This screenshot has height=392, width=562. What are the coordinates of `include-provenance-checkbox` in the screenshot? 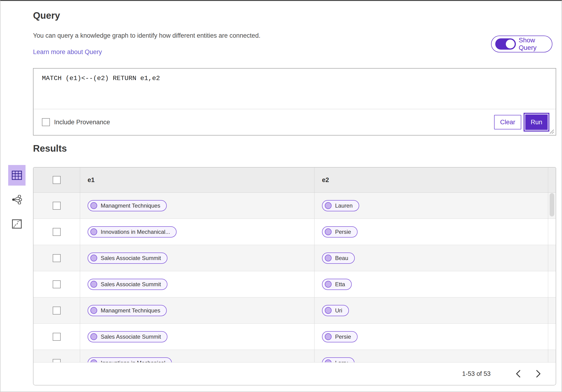 It's located at (46, 122).